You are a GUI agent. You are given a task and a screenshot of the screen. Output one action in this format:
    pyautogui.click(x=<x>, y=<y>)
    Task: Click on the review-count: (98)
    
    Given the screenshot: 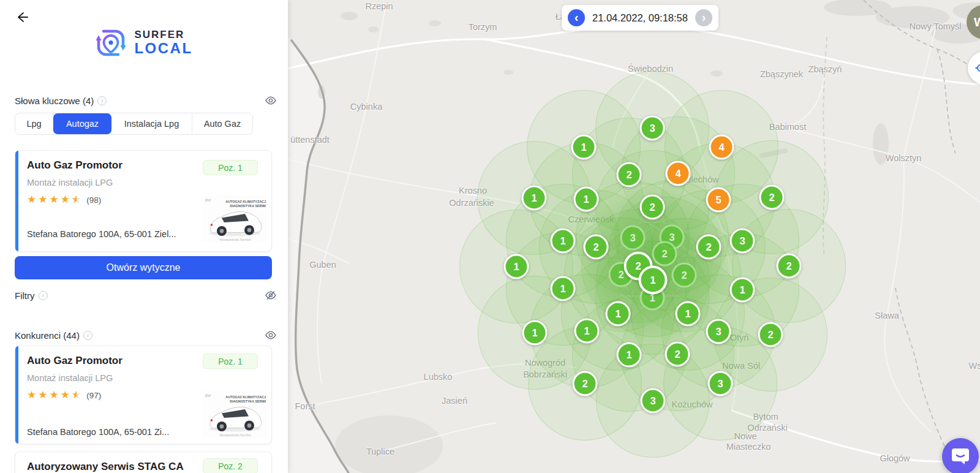 What is the action you would take?
    pyautogui.click(x=94, y=200)
    